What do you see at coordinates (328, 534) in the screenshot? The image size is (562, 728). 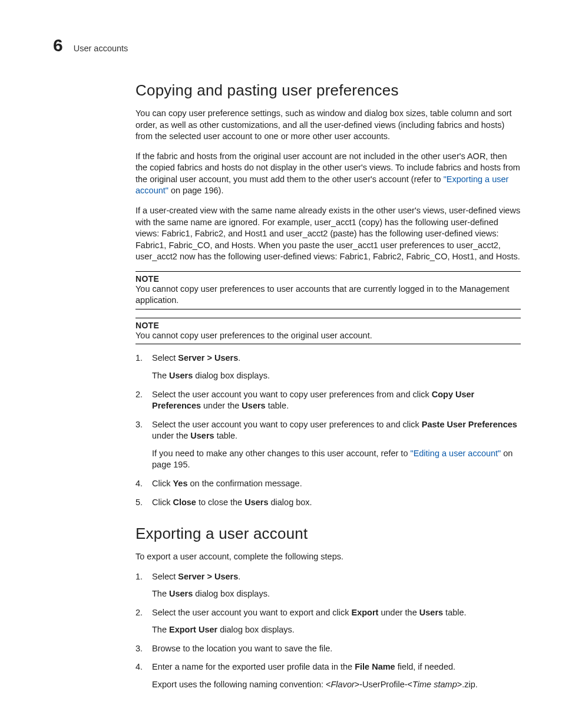 I see `section-heading-exporting: Exporting a user account` at bounding box center [328, 534].